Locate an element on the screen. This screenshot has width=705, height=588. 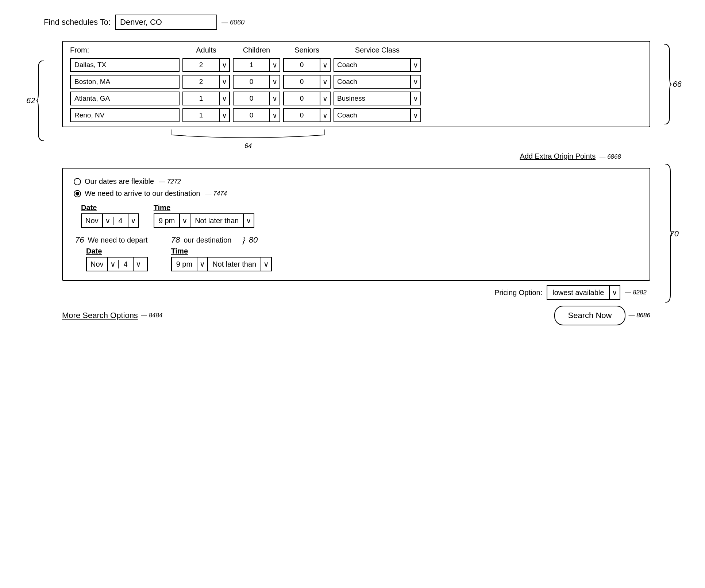
arrive-date-input: Nov ∨ 4 ∨ is located at coordinates (110, 221).